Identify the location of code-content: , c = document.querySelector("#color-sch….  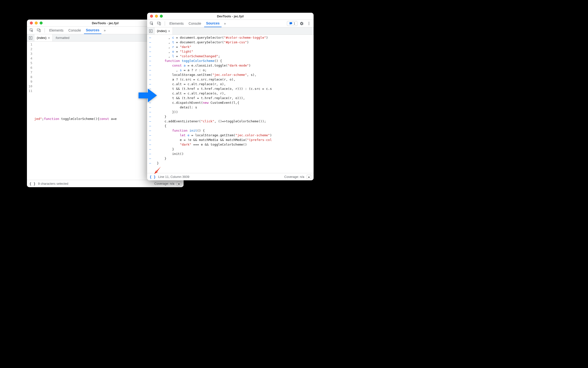
(233, 104).